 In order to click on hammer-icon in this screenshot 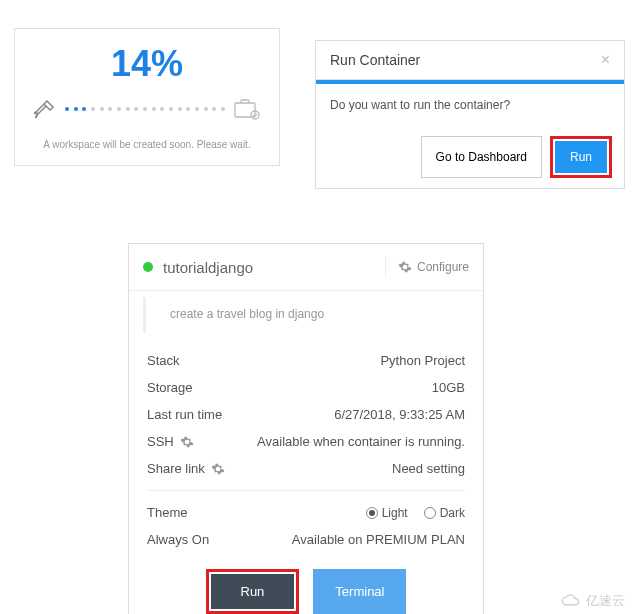, I will do `click(45, 109)`.